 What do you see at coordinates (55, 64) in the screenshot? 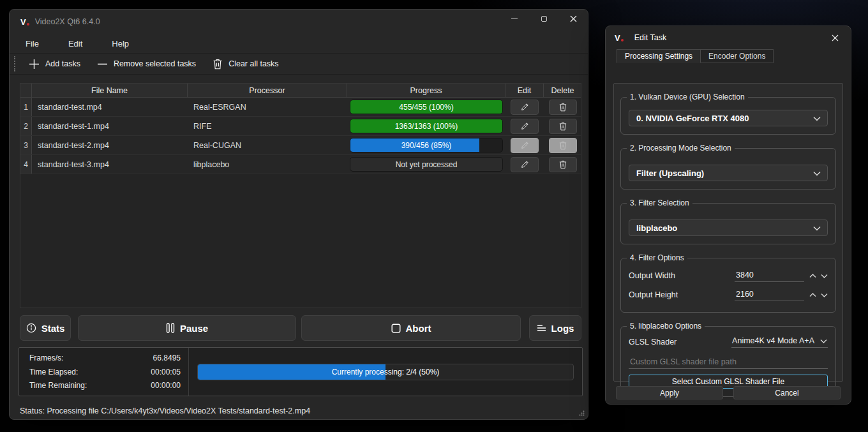
I see `add-tasks-button: Add tasks` at bounding box center [55, 64].